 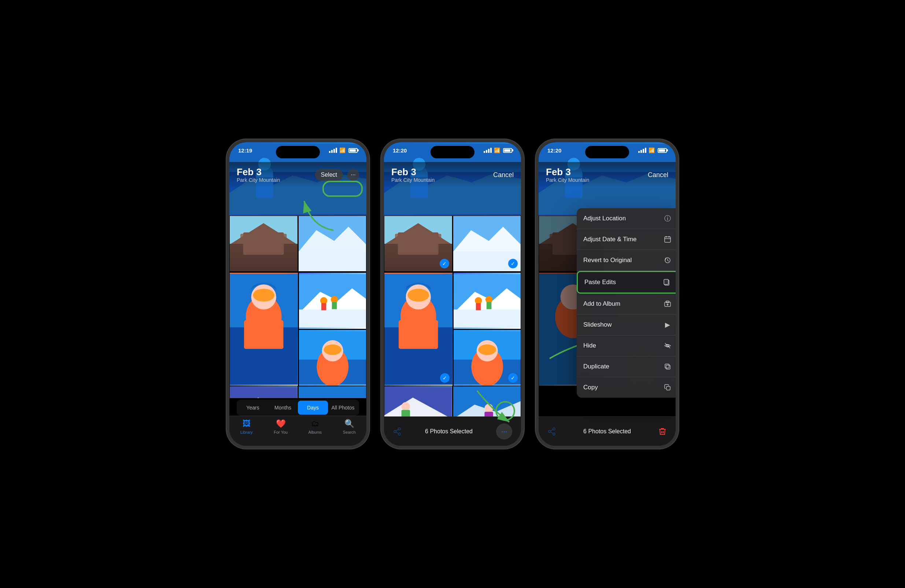 What do you see at coordinates (313, 408) in the screenshot?
I see `segment-days: Days` at bounding box center [313, 408].